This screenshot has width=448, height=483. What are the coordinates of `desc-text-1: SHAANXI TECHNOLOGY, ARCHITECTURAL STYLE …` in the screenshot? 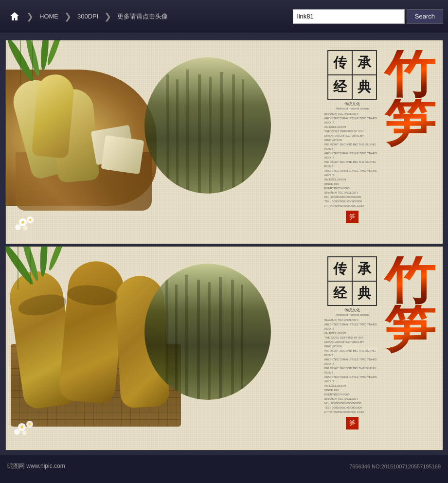 It's located at (352, 160).